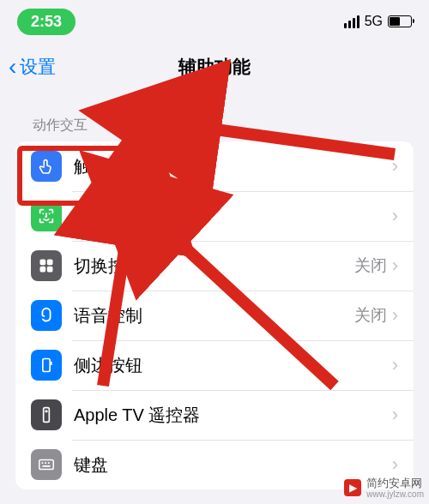  What do you see at coordinates (384, 489) in the screenshot?
I see `watermark: ▶ 简约安卓网 www.jylzw.com` at bounding box center [384, 489].